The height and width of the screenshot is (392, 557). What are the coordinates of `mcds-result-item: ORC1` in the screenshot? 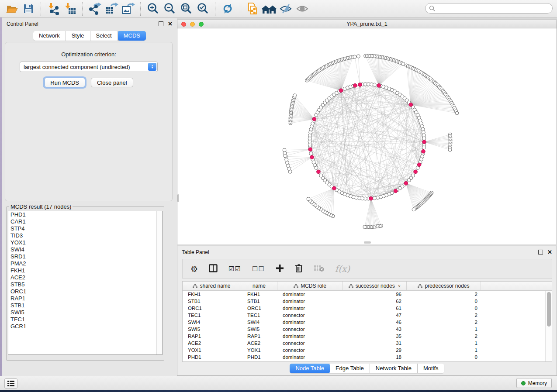 It's located at (85, 292).